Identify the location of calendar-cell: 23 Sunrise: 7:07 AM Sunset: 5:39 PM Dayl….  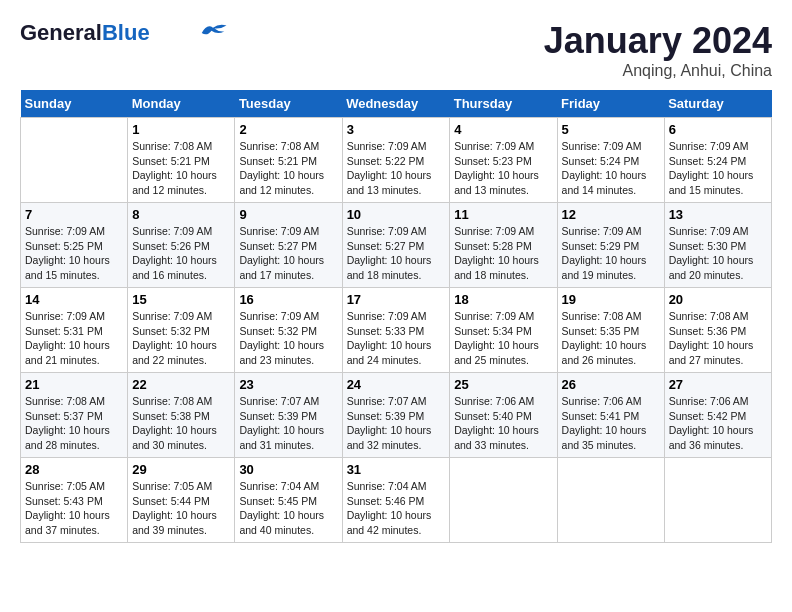
(288, 416).